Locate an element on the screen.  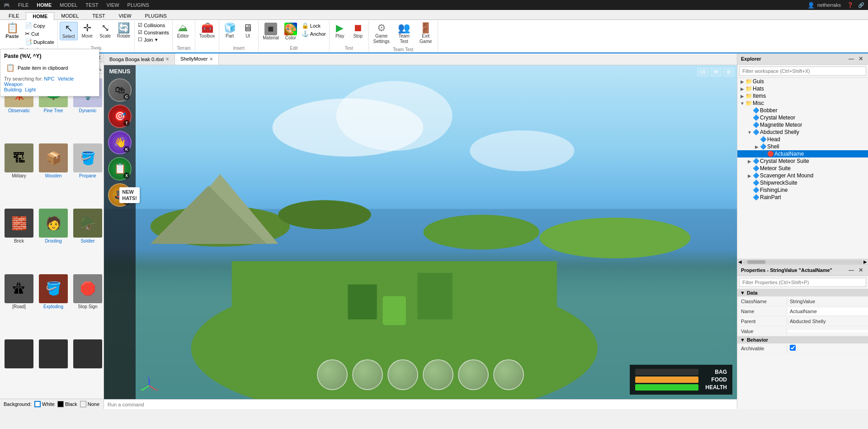
tree-item-actualname: 🔴 ActualName is located at coordinates (803, 154).